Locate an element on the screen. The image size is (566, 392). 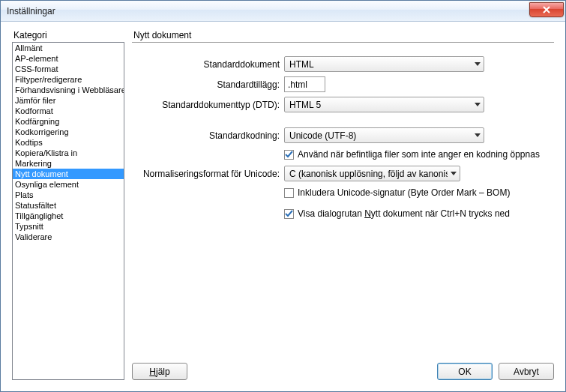
category-item: Plats is located at coordinates (68, 195).